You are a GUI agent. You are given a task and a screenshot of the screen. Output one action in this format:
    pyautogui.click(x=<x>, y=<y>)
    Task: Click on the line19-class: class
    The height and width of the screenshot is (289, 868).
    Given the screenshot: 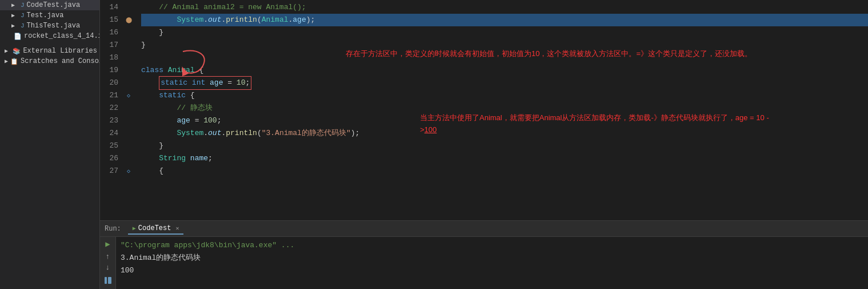 What is the action you would take?
    pyautogui.click(x=154, y=70)
    